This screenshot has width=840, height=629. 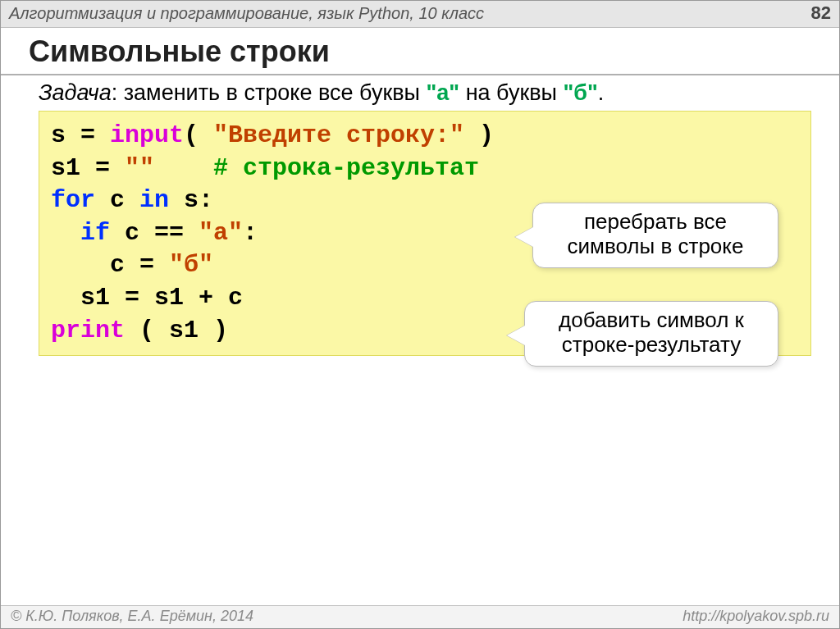 What do you see at coordinates (651, 334) in the screenshot?
I see `callout-append: добавить символ к строке-результату` at bounding box center [651, 334].